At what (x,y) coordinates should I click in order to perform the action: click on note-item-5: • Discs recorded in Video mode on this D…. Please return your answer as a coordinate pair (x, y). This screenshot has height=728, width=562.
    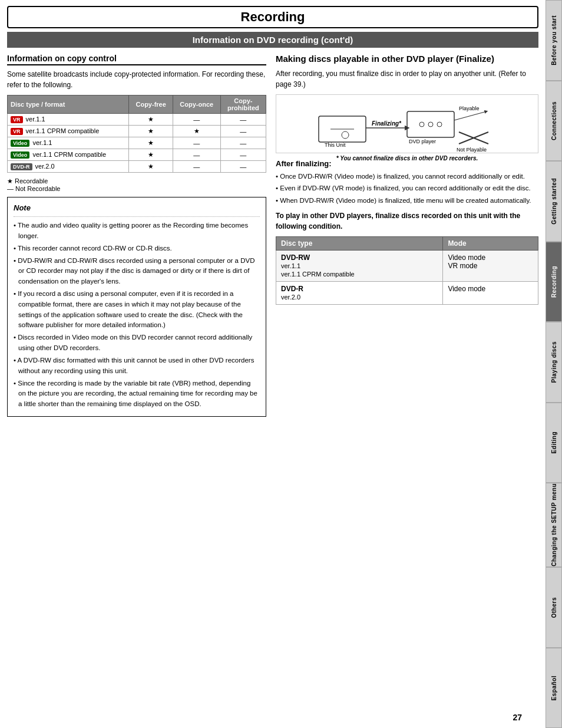
    Looking at the image, I should click on (137, 343).